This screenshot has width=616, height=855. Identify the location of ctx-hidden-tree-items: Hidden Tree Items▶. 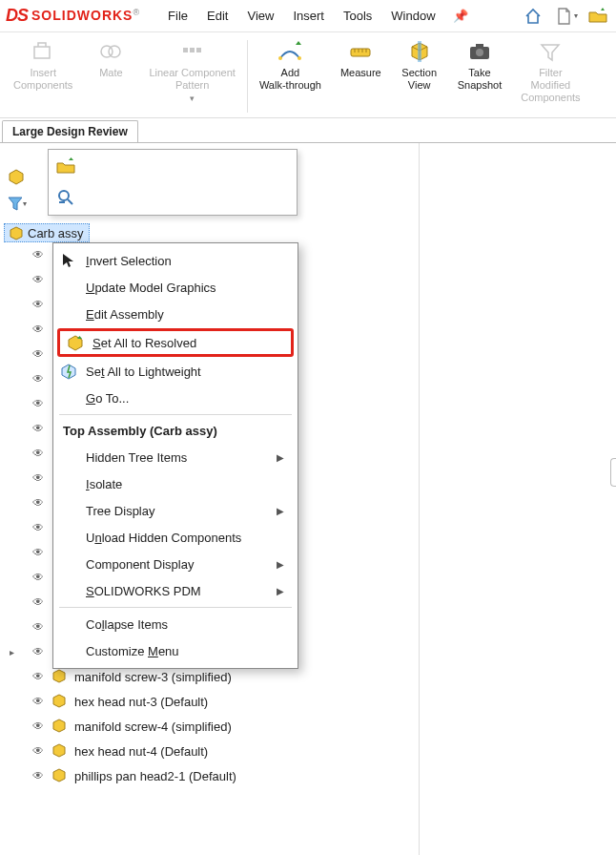
(175, 457).